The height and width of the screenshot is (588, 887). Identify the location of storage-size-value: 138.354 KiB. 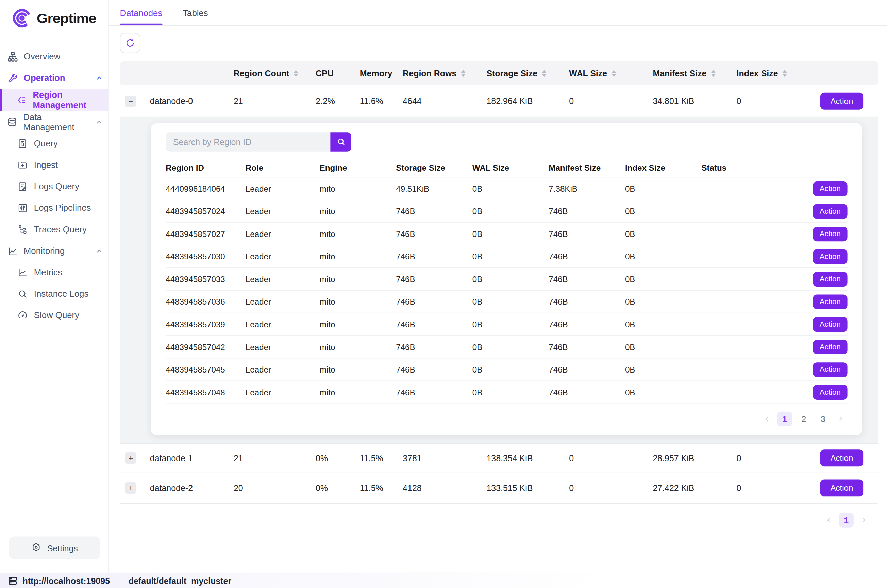
(524, 458).